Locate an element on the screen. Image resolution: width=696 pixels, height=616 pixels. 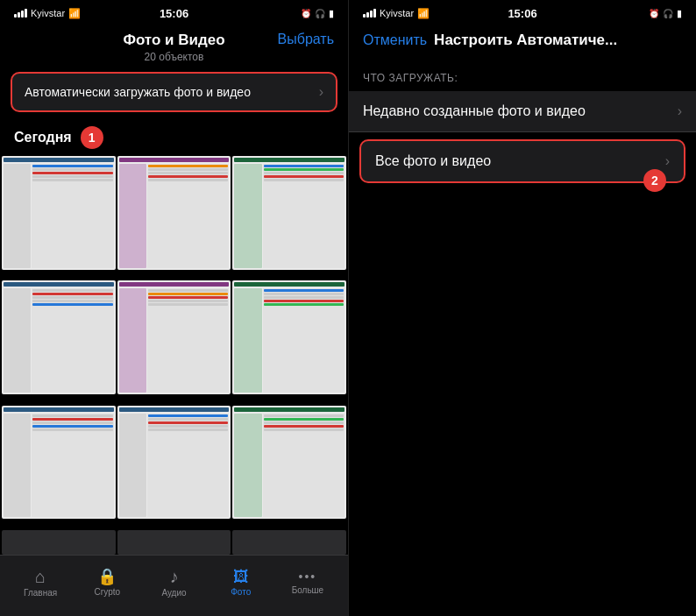
tab-home: ⌂ Главная is located at coordinates (40, 583).